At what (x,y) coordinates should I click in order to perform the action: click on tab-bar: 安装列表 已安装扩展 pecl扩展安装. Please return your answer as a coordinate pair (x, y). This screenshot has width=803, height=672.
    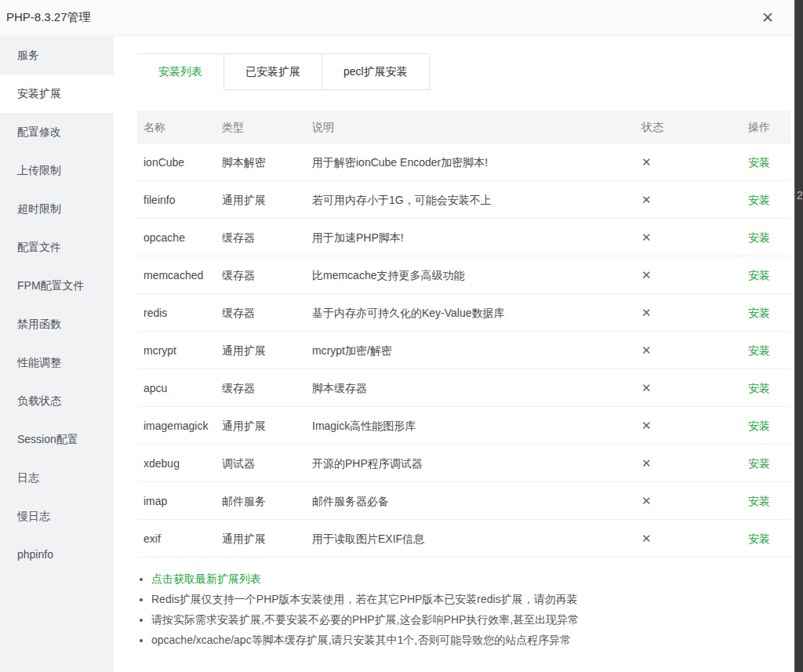
    Looking at the image, I should click on (284, 72).